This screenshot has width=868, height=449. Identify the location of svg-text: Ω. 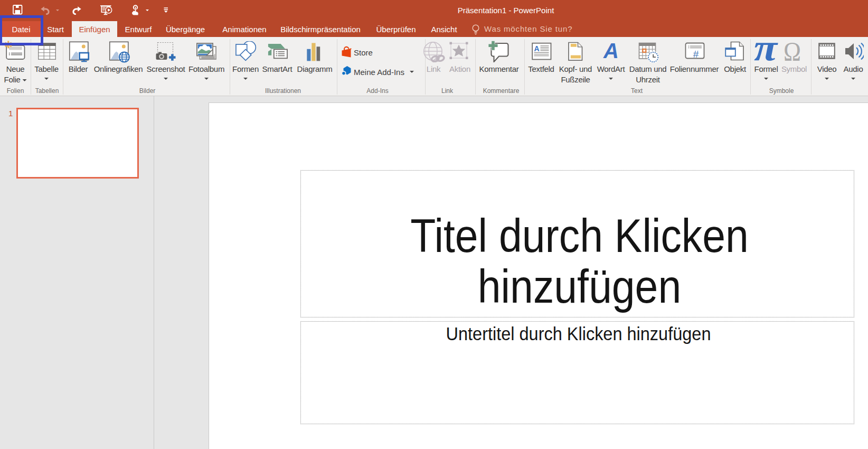
(792, 52).